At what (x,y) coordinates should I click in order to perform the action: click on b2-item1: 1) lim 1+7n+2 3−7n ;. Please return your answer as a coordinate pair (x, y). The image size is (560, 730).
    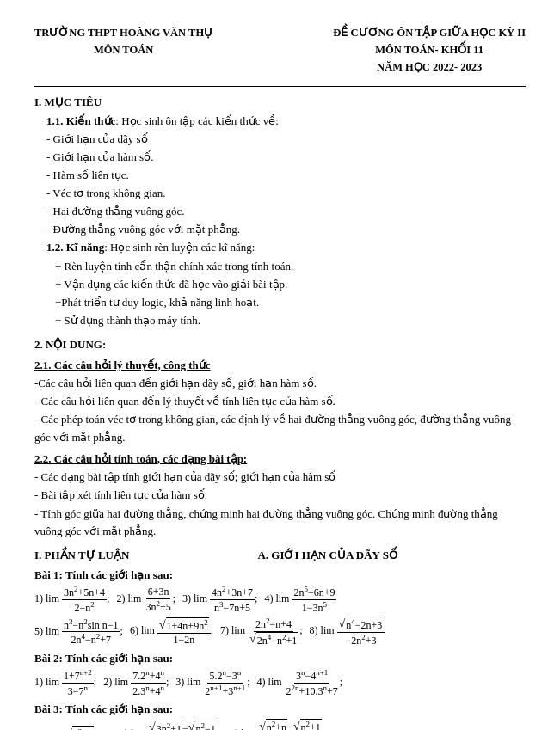
    Looking at the image, I should click on (65, 683).